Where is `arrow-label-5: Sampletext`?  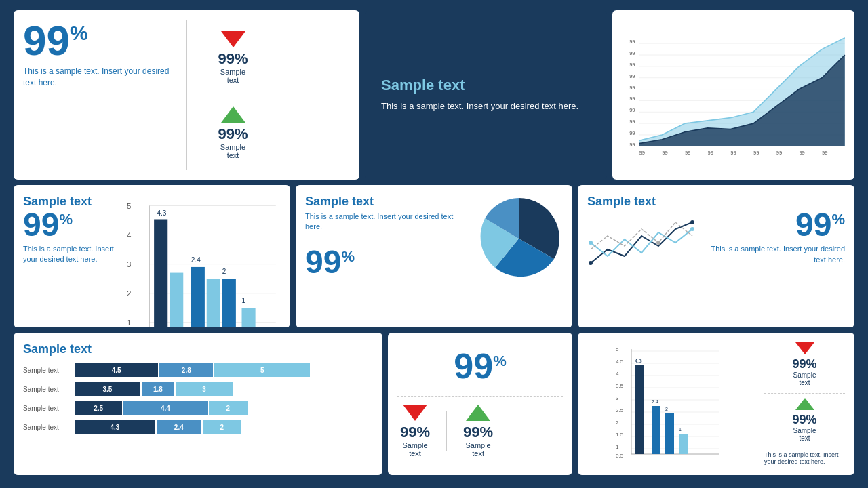
arrow-label-5: Sampletext is located at coordinates (804, 379).